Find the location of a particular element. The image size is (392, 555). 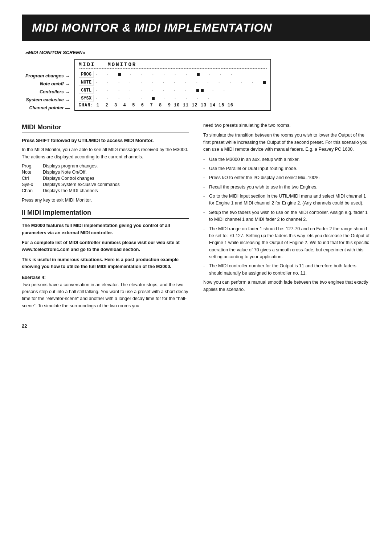

midi-screen-title: MIDI MONITOR is located at coordinates (173, 65).